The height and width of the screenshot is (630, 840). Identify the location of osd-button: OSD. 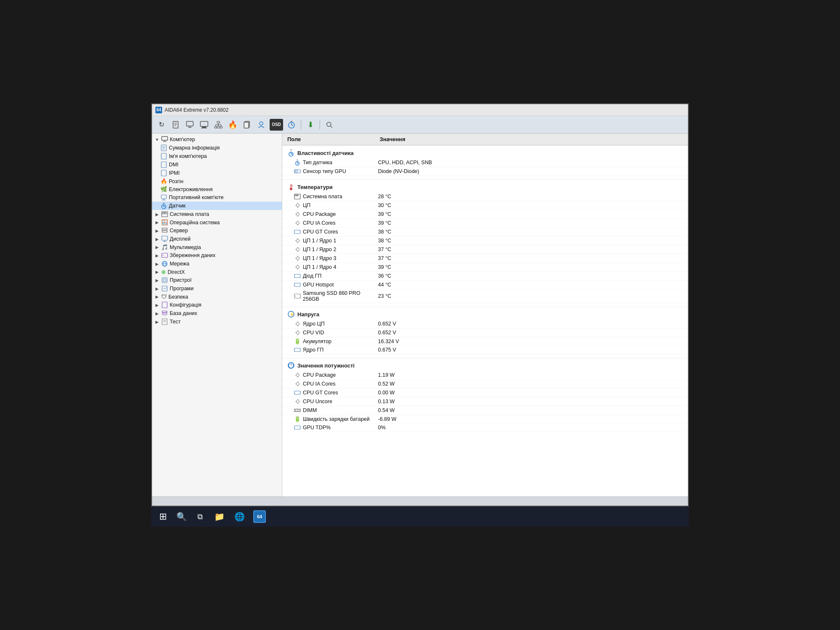
(276, 125).